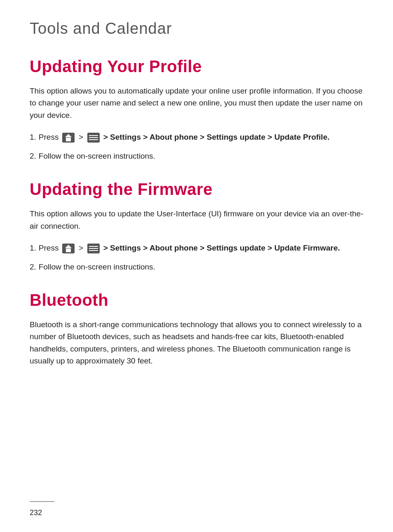 The width and height of the screenshot is (393, 532). What do you see at coordinates (42, 513) in the screenshot?
I see `page-number: 232` at bounding box center [42, 513].